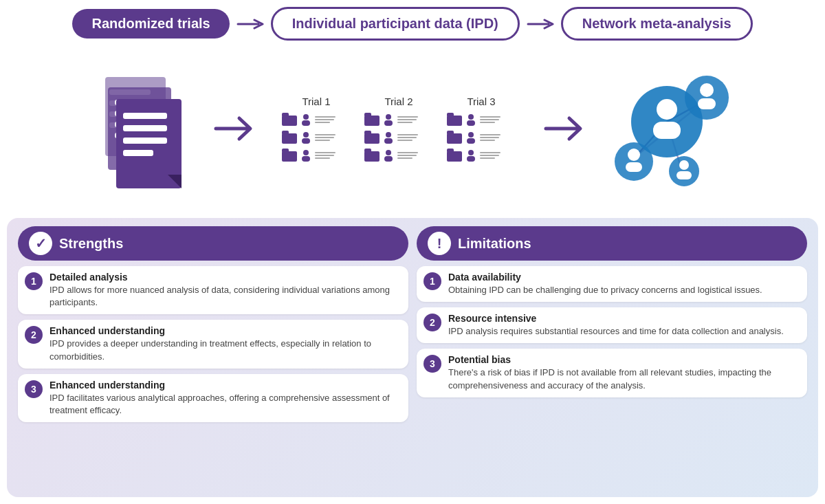  I want to click on strength-item-2: 2 Enhanced understanding IPD provides a …, so click(213, 344).